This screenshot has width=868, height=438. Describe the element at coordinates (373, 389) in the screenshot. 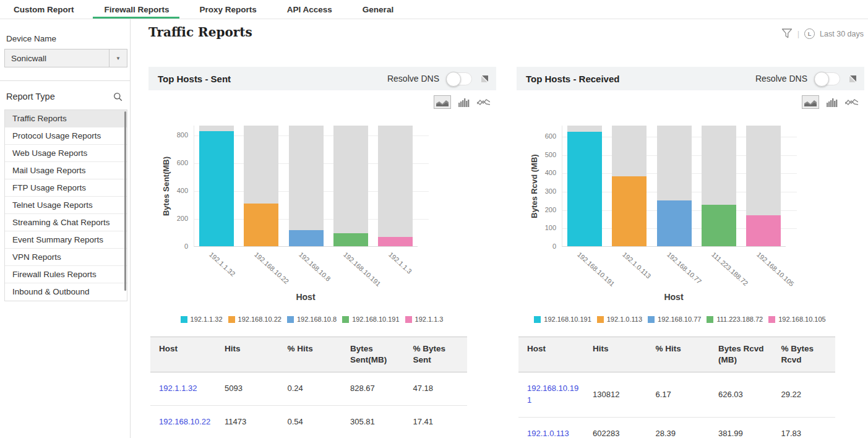

I see `table-cell: 828.67` at that location.